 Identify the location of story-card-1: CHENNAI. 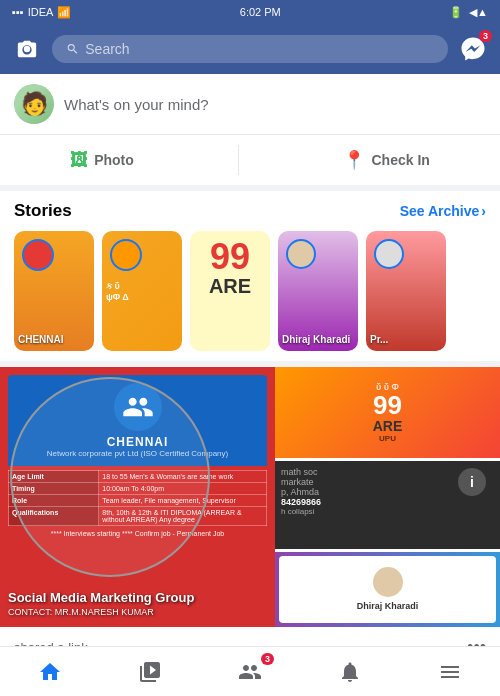
(54, 291).